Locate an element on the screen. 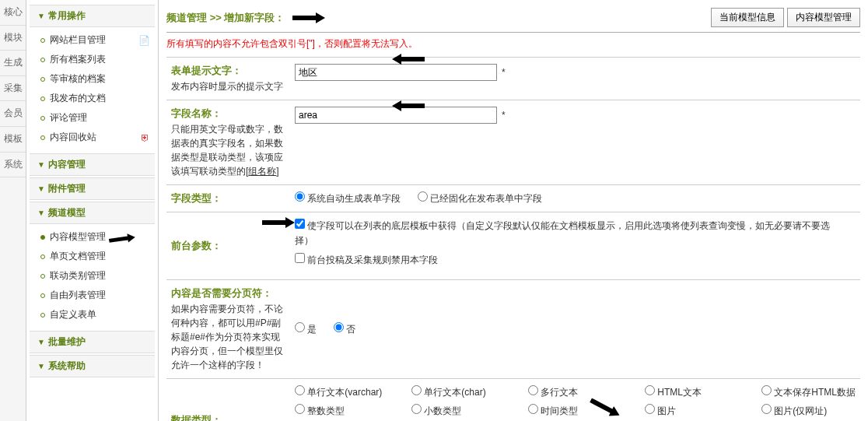 This screenshot has height=421, width=868. menu-free-list: 自由列表管理 is located at coordinates (92, 296).